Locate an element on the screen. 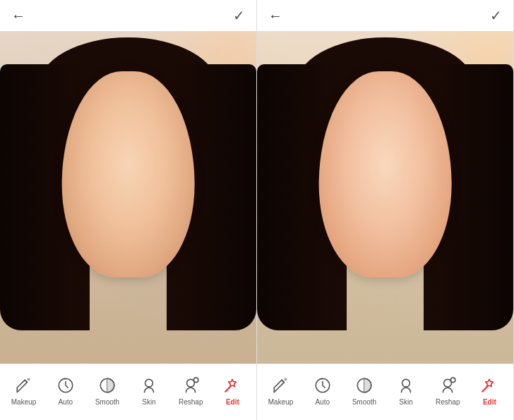 Image resolution: width=514 pixels, height=420 pixels. left-reshape-label: Reshap is located at coordinates (191, 402).